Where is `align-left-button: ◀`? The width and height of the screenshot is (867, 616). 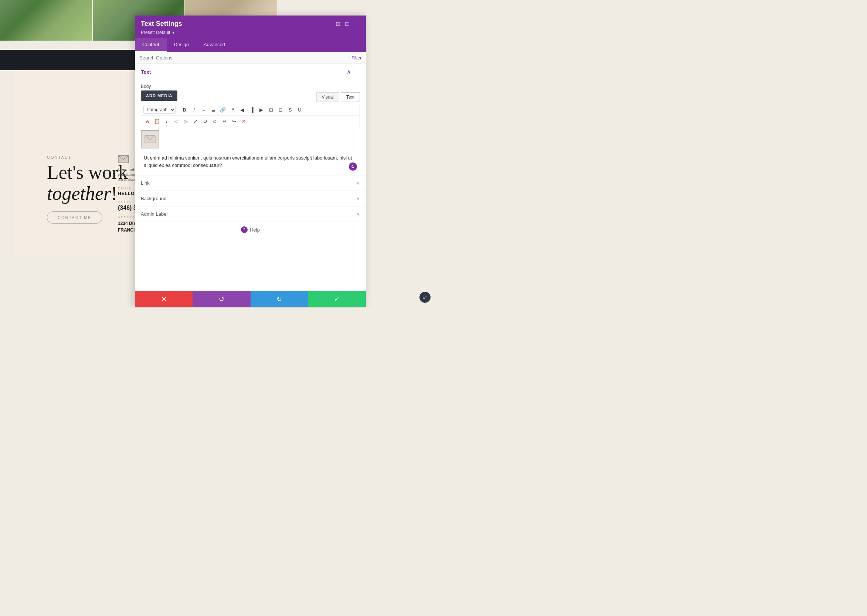
align-left-button: ◀ is located at coordinates (242, 110).